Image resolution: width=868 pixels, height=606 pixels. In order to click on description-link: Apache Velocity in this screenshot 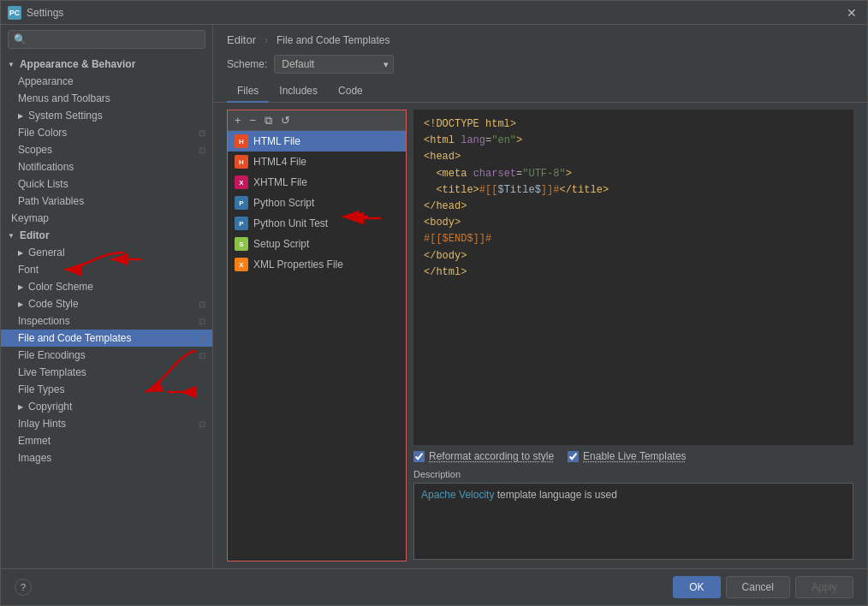, I will do `click(457, 495)`.